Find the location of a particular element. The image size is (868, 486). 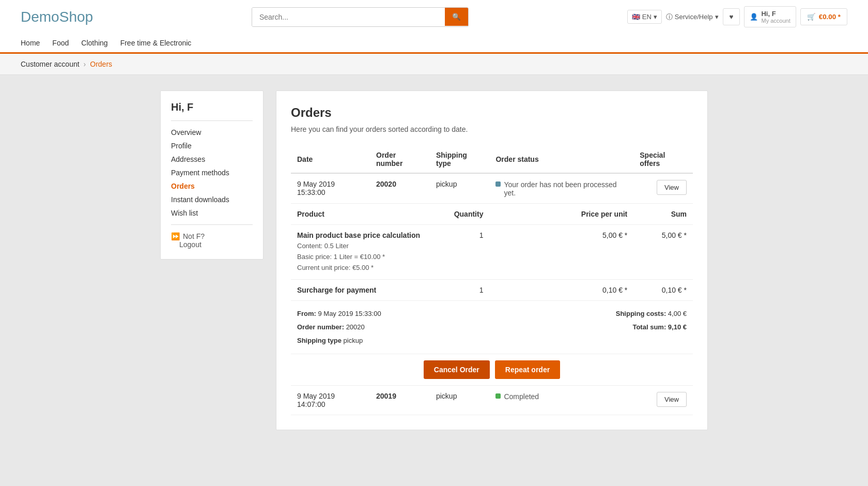

breadcrumb-current: Orders is located at coordinates (101, 64).